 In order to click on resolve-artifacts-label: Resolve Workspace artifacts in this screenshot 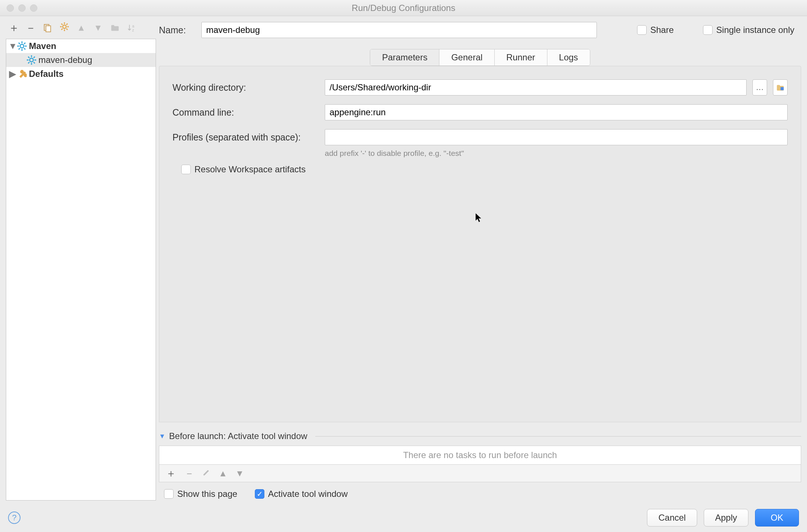, I will do `click(250, 169)`.